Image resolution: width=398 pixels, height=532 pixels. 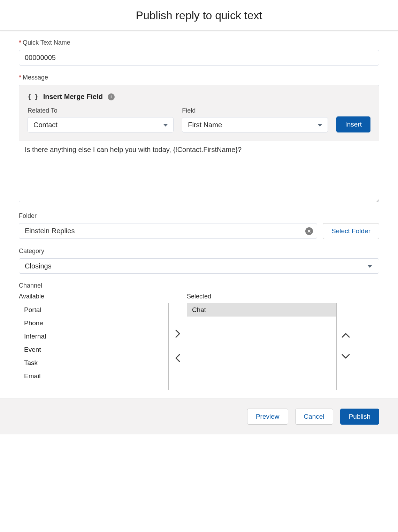 I want to click on list-item: Event, so click(x=94, y=350).